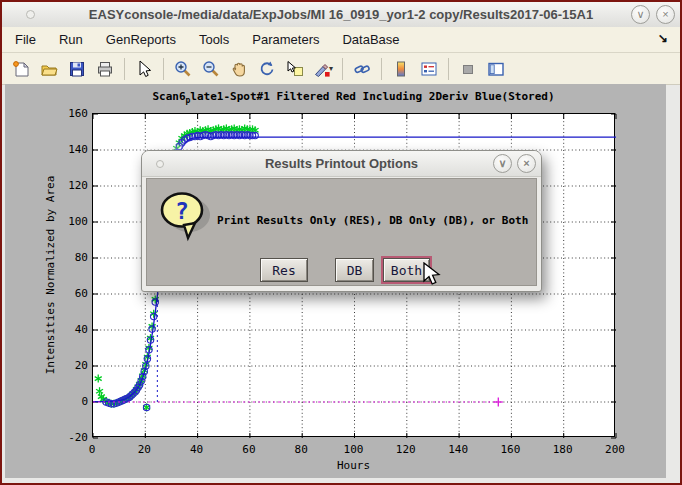 This screenshot has height=485, width=682. I want to click on brush-button: ▾, so click(323, 69).